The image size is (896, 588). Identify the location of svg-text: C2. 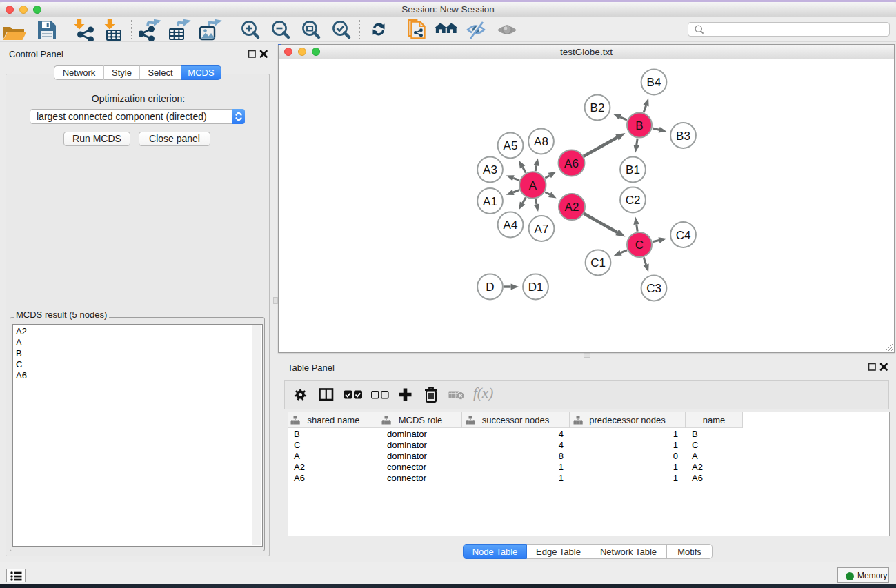
(633, 200).